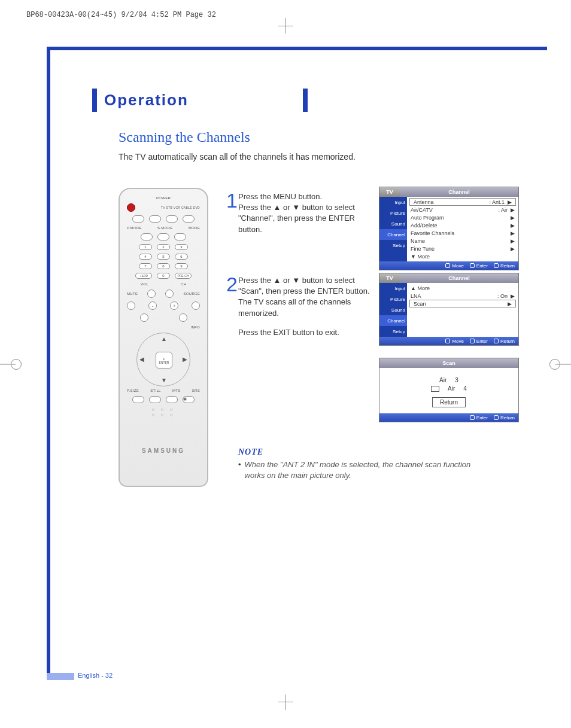  What do you see at coordinates (237, 157) in the screenshot?
I see `intro-text: The TV automatically scan all of the cha…` at bounding box center [237, 157].